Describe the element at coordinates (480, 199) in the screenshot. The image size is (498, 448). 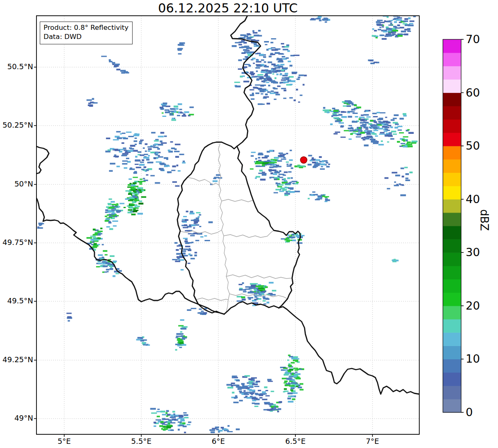
I see `colorbar-tick-label: 40` at that location.